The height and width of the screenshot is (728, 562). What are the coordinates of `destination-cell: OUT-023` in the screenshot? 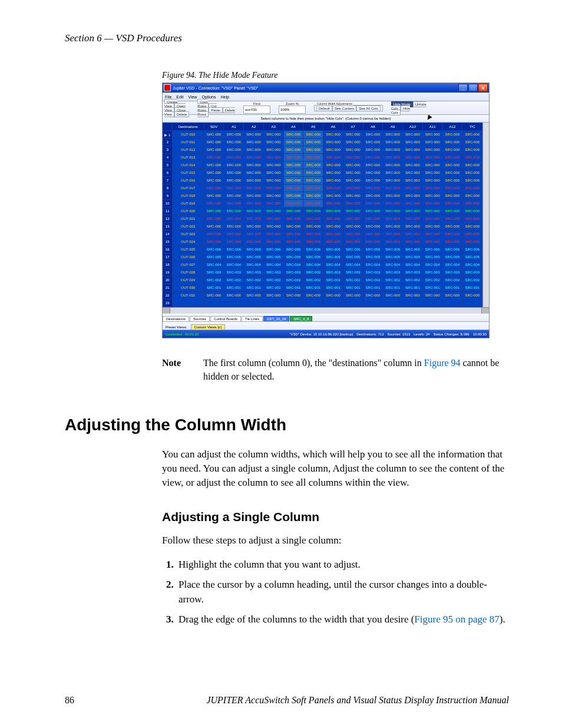 It's located at (188, 235).